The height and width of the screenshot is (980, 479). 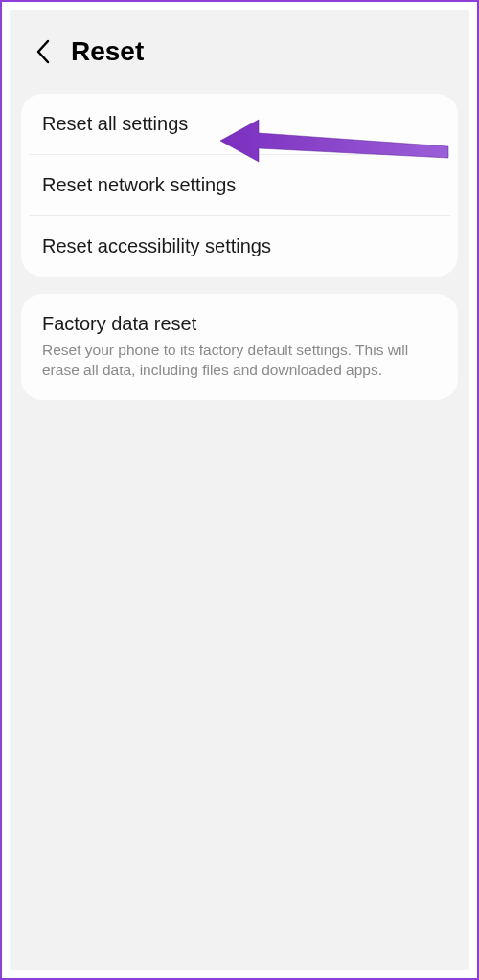 I want to click on reset-network-settings-item: Reset network settings, so click(x=240, y=186).